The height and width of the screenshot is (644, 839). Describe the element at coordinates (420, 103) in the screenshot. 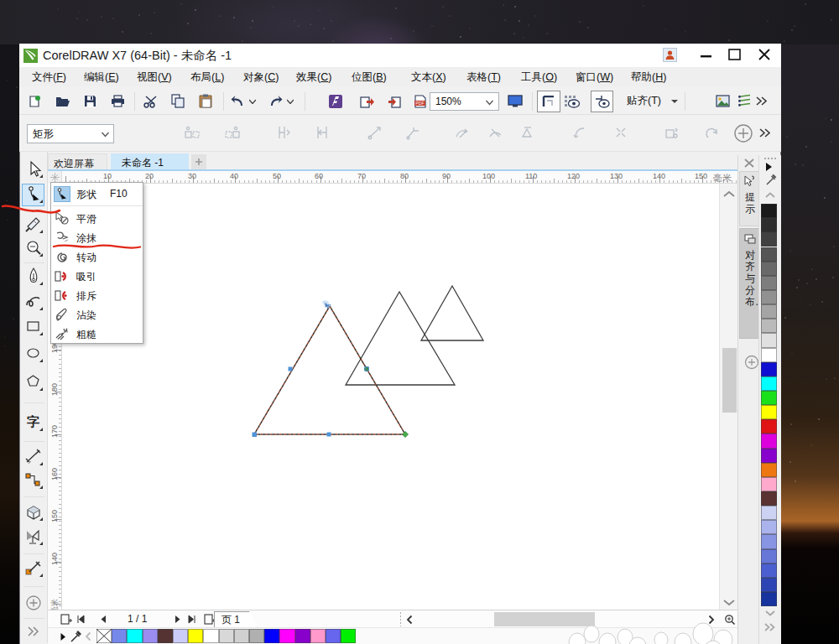

I see `svg-text: PDF` at that location.